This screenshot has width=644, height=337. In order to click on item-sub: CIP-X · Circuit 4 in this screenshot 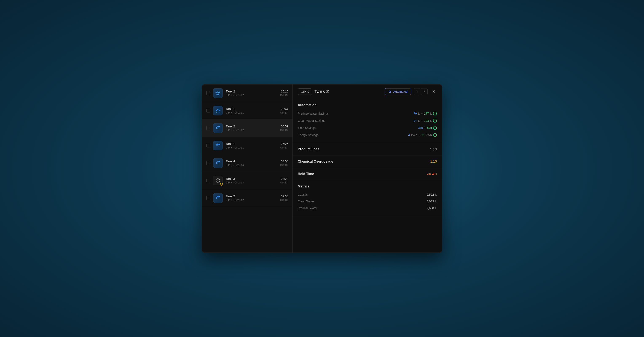, I will do `click(252, 165)`.